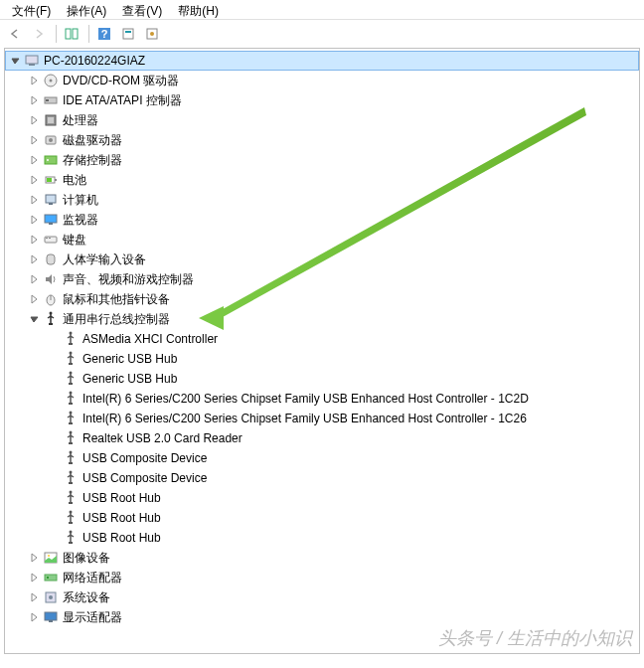  What do you see at coordinates (51, 240) in the screenshot?
I see `keyboard-icon` at bounding box center [51, 240].